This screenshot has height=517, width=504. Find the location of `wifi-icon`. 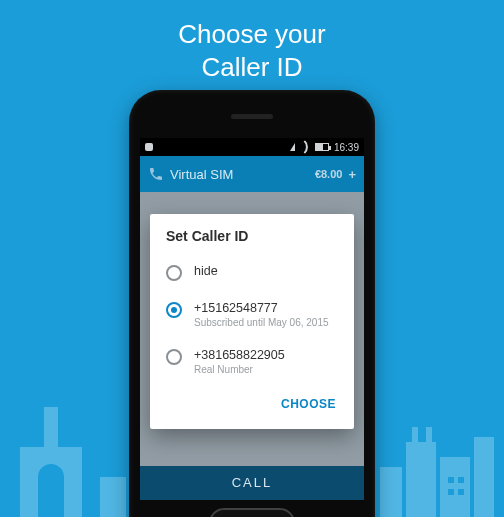

wifi-icon is located at coordinates (305, 147).